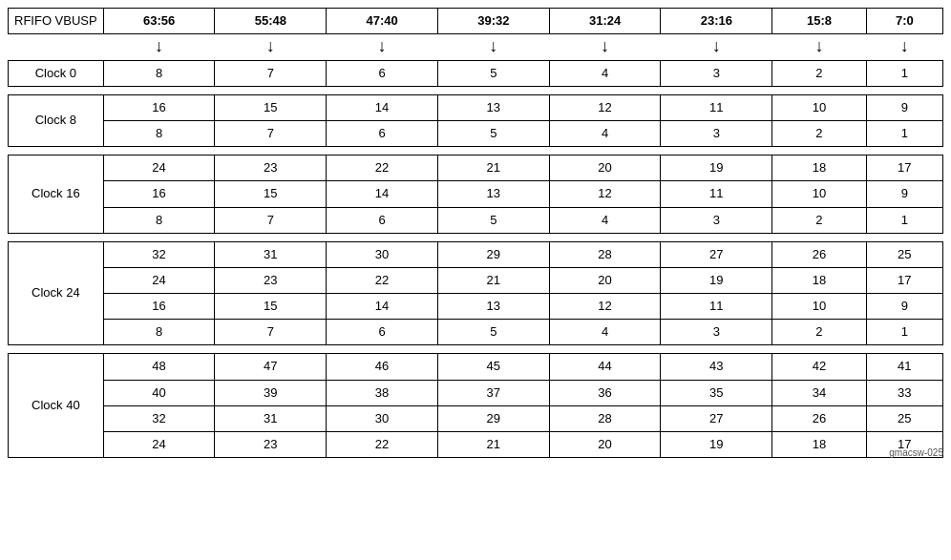  Describe the element at coordinates (605, 46) in the screenshot. I see `arrow-4: ↓` at that location.